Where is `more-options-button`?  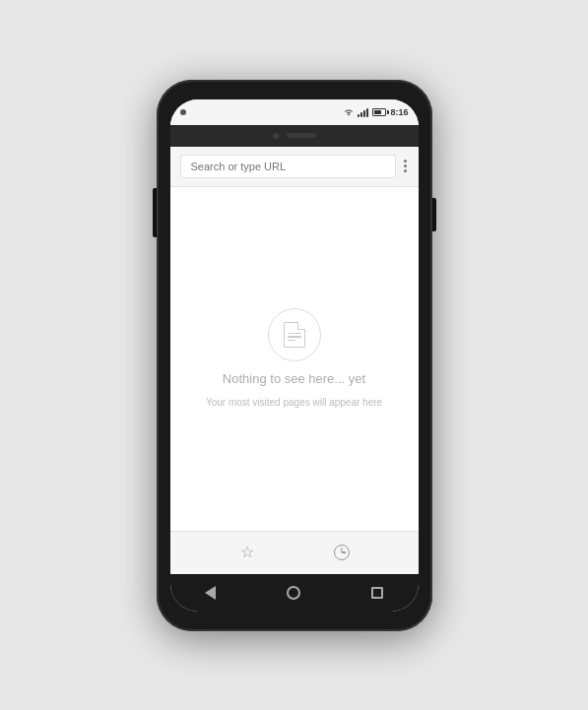 more-options-button is located at coordinates (406, 165).